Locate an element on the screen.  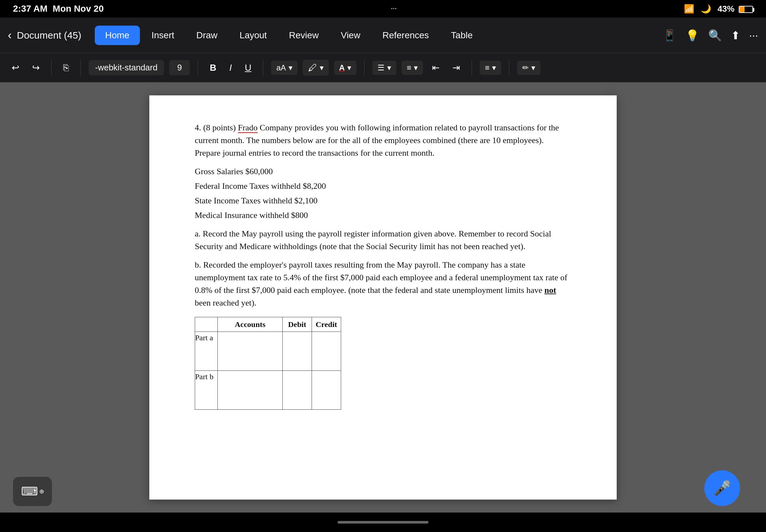
mic-button: 🎤 is located at coordinates (722, 488).